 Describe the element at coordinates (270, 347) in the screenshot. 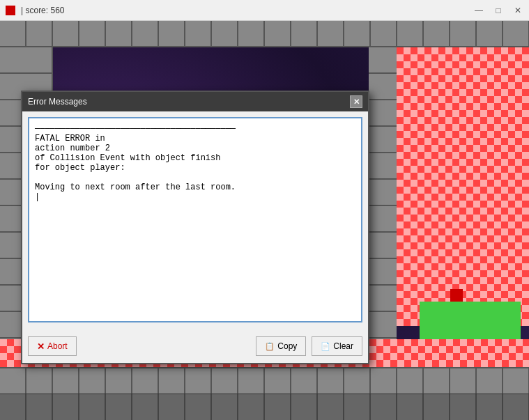

I see `copy-icon: 📋` at that location.